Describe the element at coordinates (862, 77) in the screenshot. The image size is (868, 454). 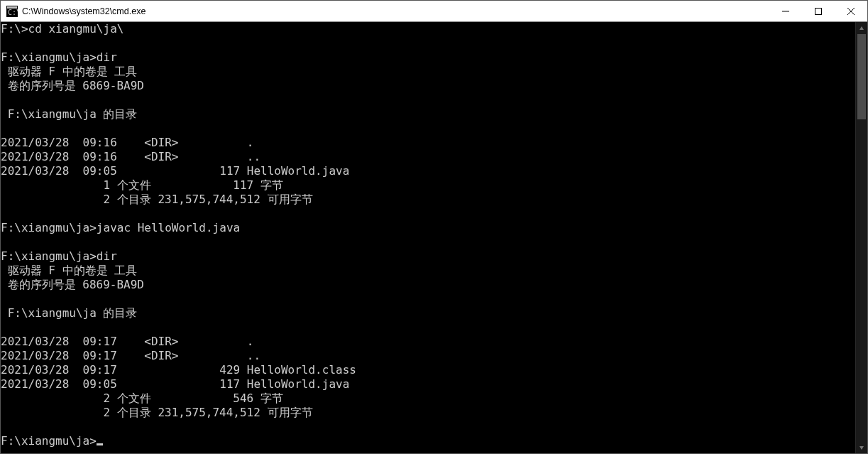
I see `scroll-thumb` at that location.